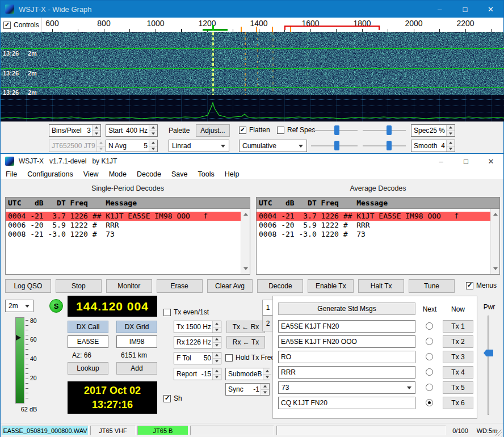 The image size is (504, 437). Describe the element at coordinates (198, 374) in the screenshot. I see `report-spinner: Report -15` at that location.